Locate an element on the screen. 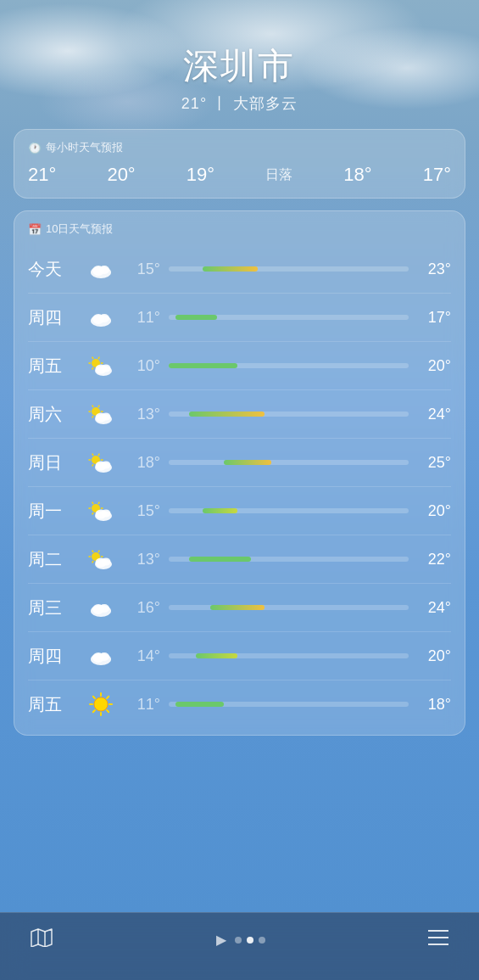 Image resolution: width=479 pixels, height=980 pixels. list-button is located at coordinates (438, 940).